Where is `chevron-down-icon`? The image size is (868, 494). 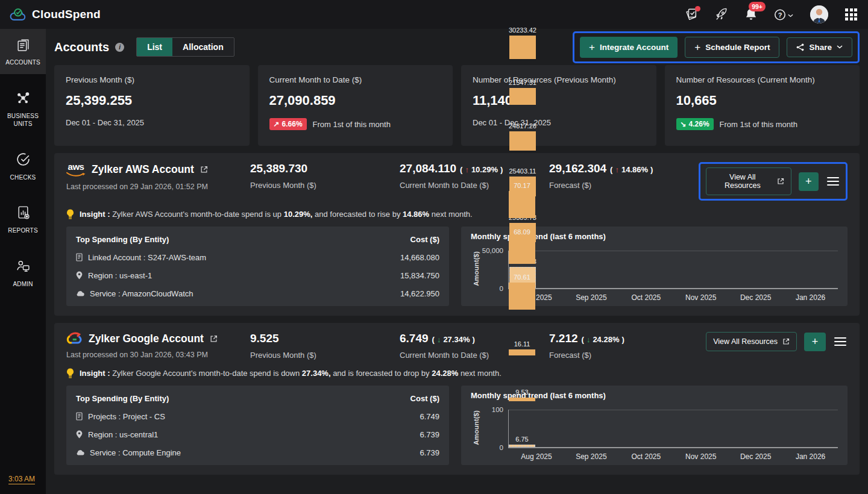 chevron-down-icon is located at coordinates (840, 47).